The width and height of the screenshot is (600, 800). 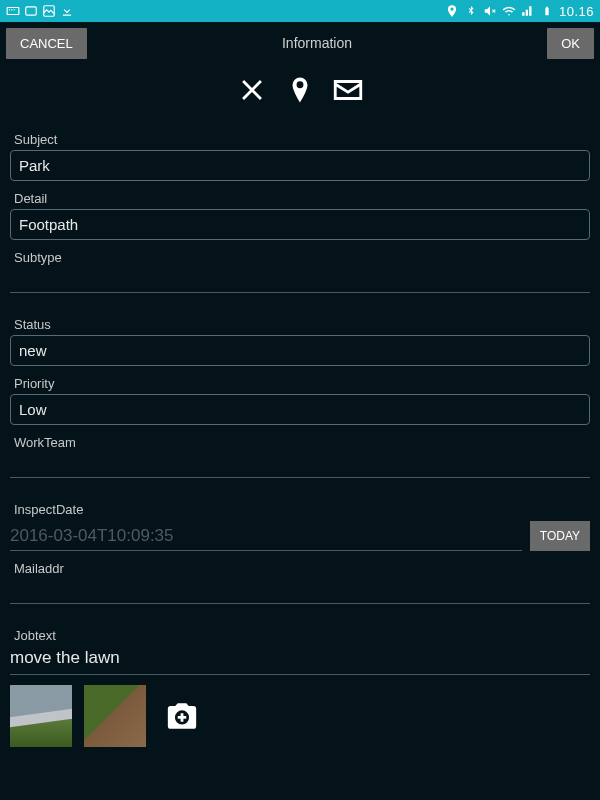 I want to click on screenshot-icon, so click(x=31, y=11).